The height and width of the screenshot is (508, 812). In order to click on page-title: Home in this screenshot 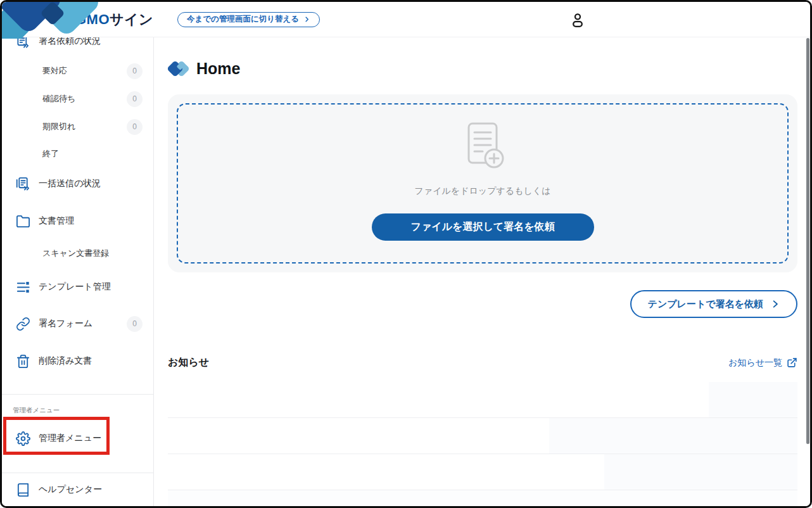, I will do `click(218, 68)`.